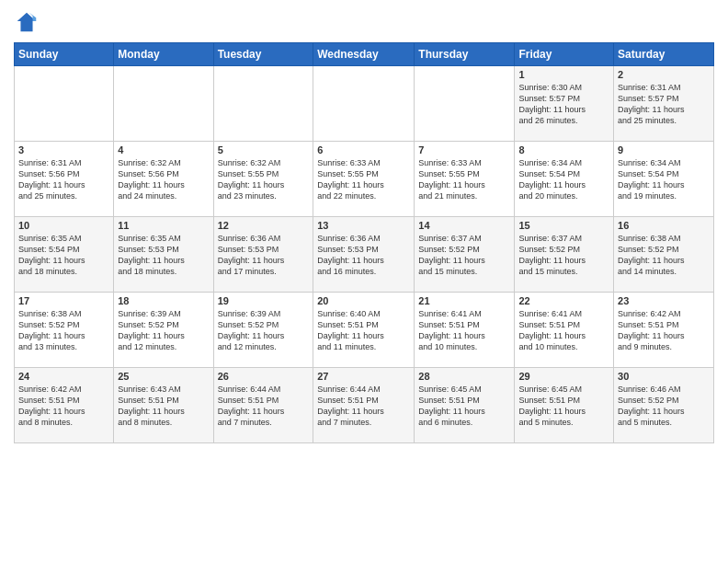  What do you see at coordinates (364, 406) in the screenshot?
I see `calendar-week-5: 24Sunrise: 6:42 AM Sunset: 5:51 PM Dayli…` at bounding box center [364, 406].